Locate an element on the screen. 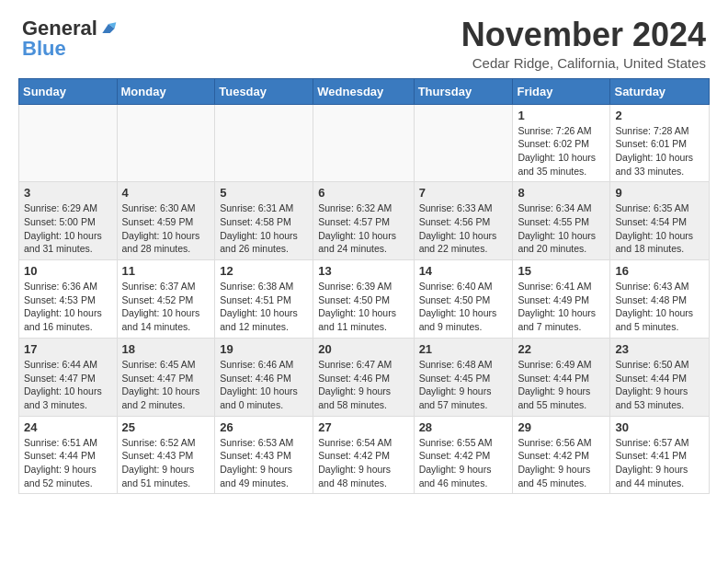 The height and width of the screenshot is (563, 728). col-sunday: Sunday is located at coordinates (68, 91).